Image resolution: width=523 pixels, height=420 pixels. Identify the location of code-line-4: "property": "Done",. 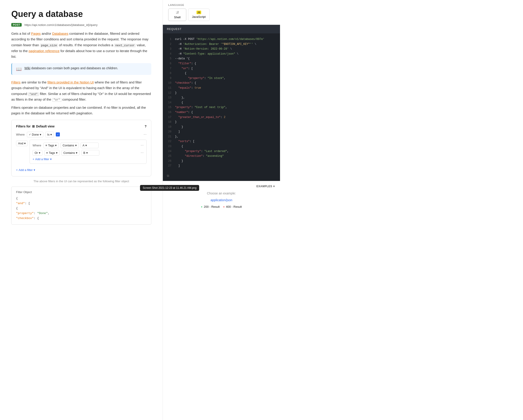
(81, 213).